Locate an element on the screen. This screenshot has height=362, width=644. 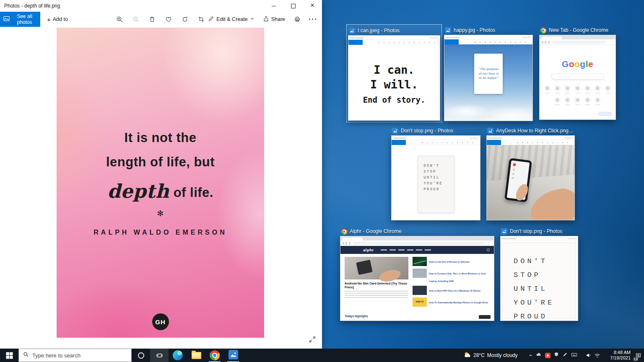
close-button is located at coordinates (312, 6).